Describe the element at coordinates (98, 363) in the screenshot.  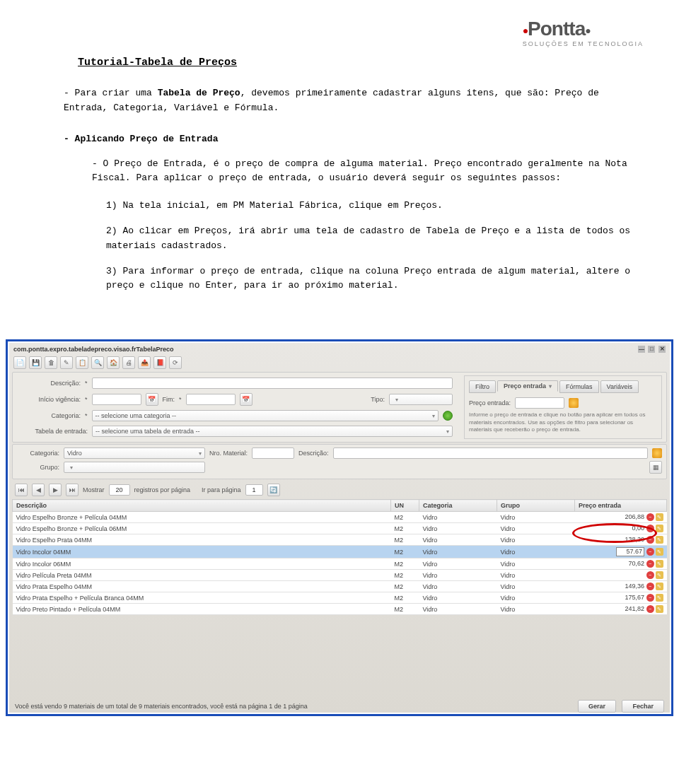
I see `find-icon: 🔍` at that location.